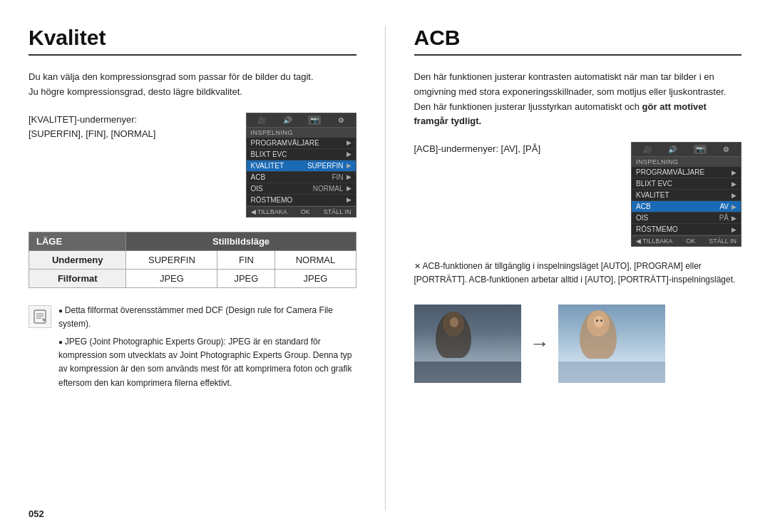 The image size is (770, 532). Describe the element at coordinates (301, 178) in the screenshot. I see `camera-menu-item-acb: ACB FIN ▶` at that location.